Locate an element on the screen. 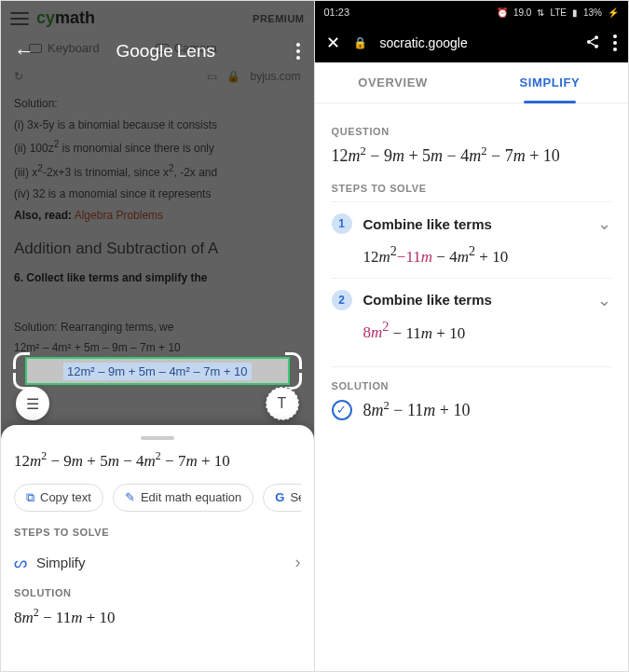 This screenshot has width=629, height=672. status-time: 01:23 is located at coordinates (337, 12).